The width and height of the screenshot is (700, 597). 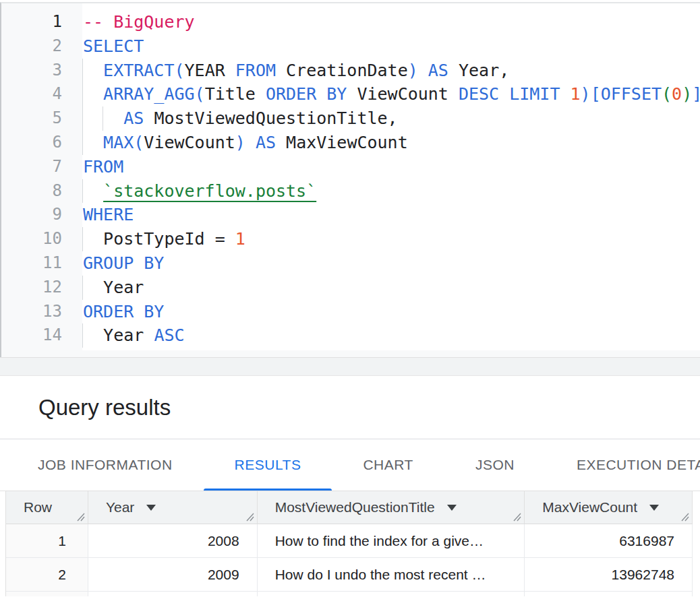 What do you see at coordinates (351, 239) in the screenshot?
I see `code-line: 10 PostTypeId = 1` at bounding box center [351, 239].